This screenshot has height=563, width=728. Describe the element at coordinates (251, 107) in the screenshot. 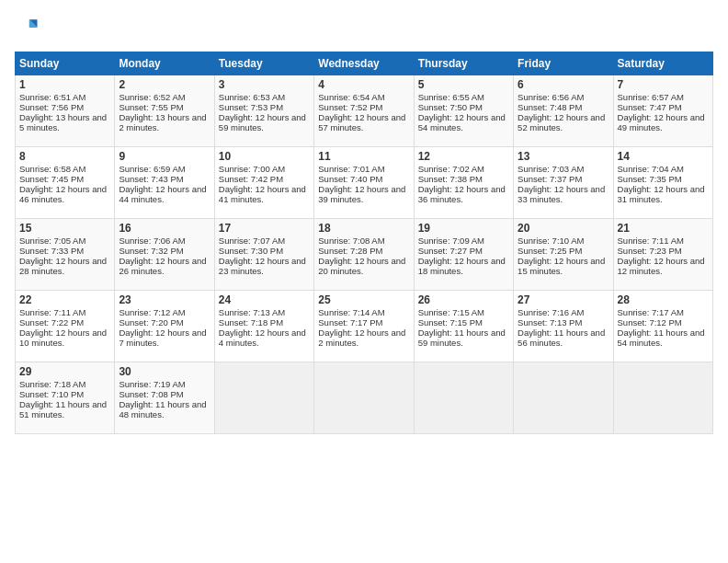

I see `sunset-text: Sunset: 7:53 PM` at that location.